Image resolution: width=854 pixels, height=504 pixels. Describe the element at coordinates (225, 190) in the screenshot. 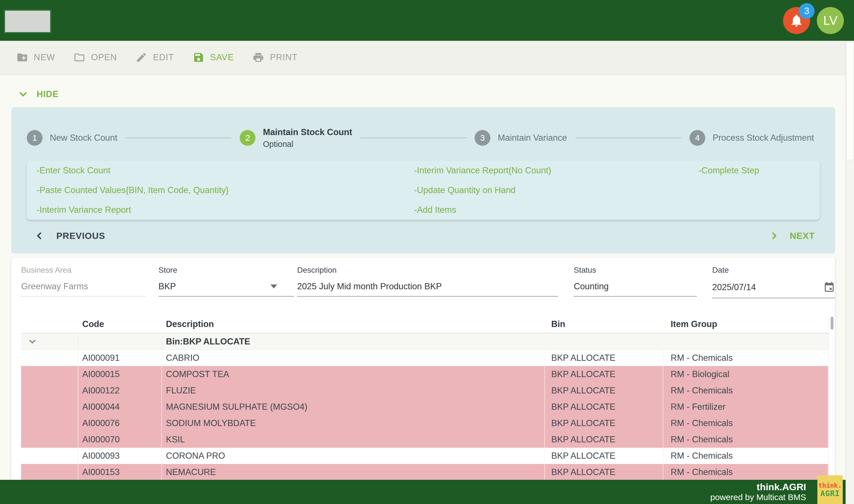

I see `step-action-link: -Paste Counted Values{BIN, Item Code, Qu…` at that location.